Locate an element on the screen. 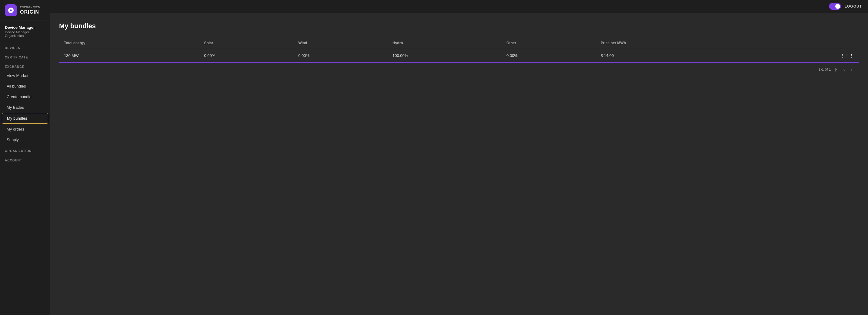 The height and width of the screenshot is (315, 868). section-exchange: EXCHANGE is located at coordinates (25, 66).